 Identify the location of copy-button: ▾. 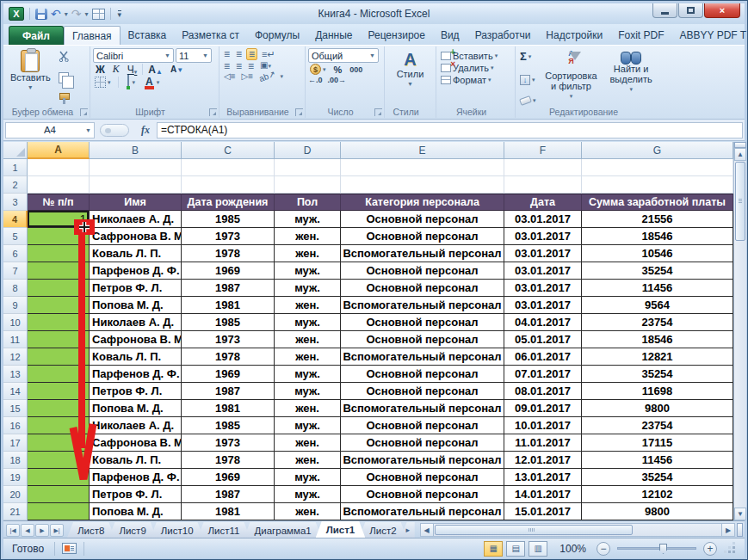
(66, 77).